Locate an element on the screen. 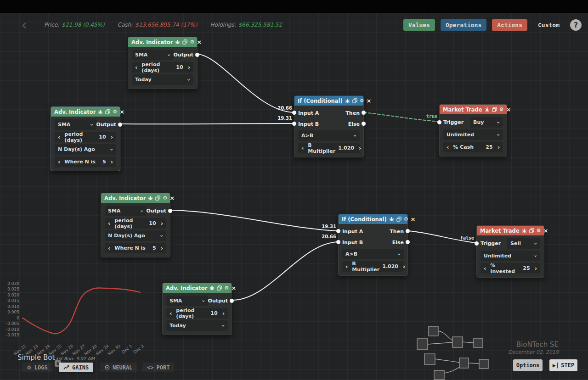 This screenshot has height=380, width=588. back-button: ‹ is located at coordinates (24, 25).